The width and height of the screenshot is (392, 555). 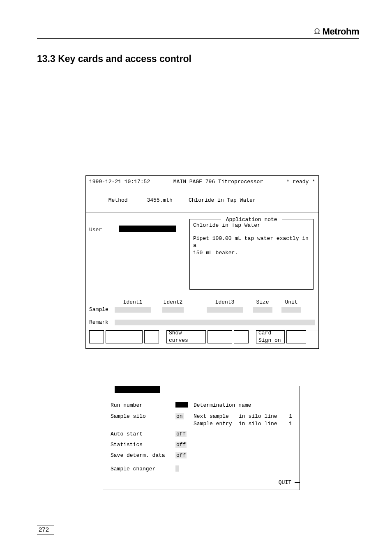 What do you see at coordinates (159, 200) in the screenshot?
I see `method-file: 3455.mth` at bounding box center [159, 200].